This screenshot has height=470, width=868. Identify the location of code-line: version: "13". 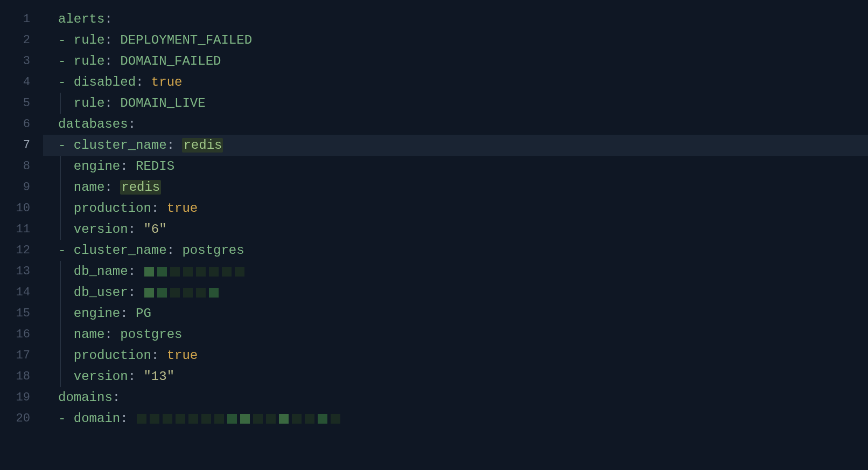
(456, 376).